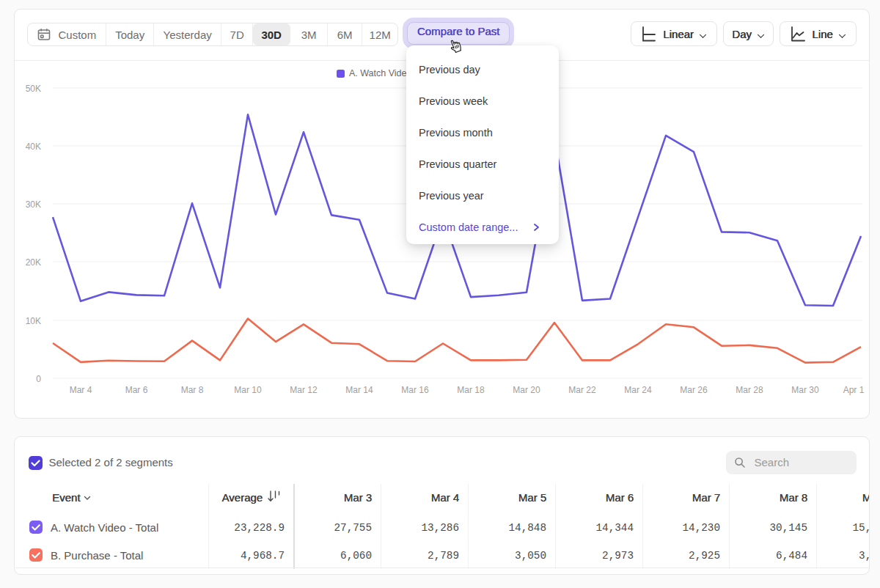 This screenshot has height=588, width=880. What do you see at coordinates (359, 390) in the screenshot?
I see `svg-text: Mar 14` at bounding box center [359, 390].